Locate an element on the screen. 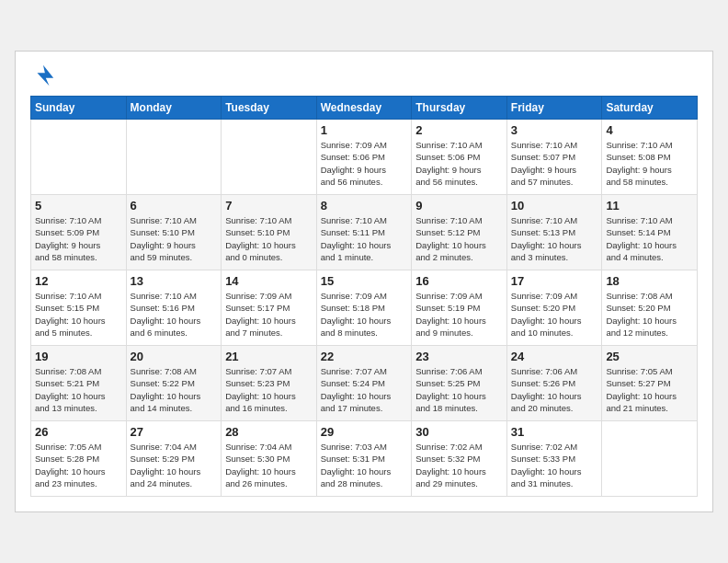 The height and width of the screenshot is (563, 728). calendar-cell: 27Sunrise: 7:04 AM Sunset: 5:29 PM Dayli… is located at coordinates (174, 459).